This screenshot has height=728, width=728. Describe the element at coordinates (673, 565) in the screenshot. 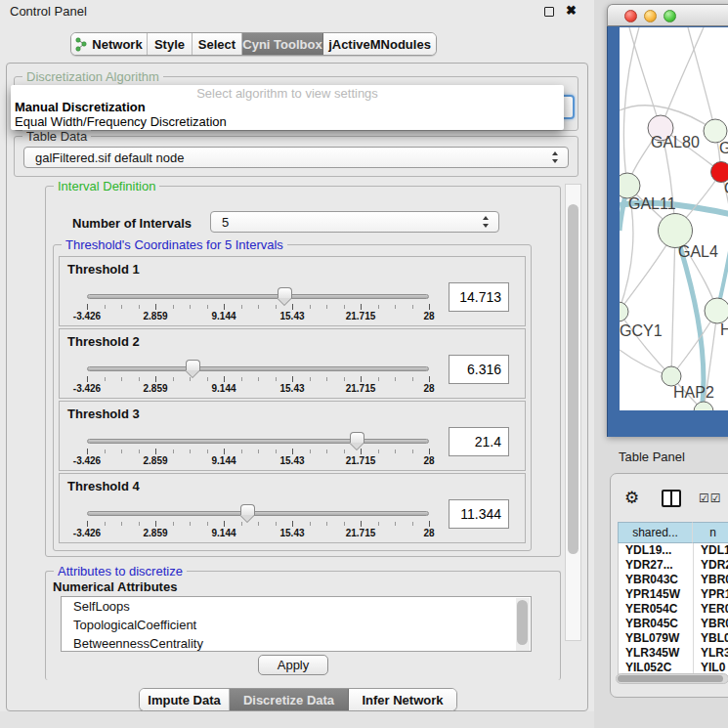

I see `table-row: YDR27...YDR2` at that location.